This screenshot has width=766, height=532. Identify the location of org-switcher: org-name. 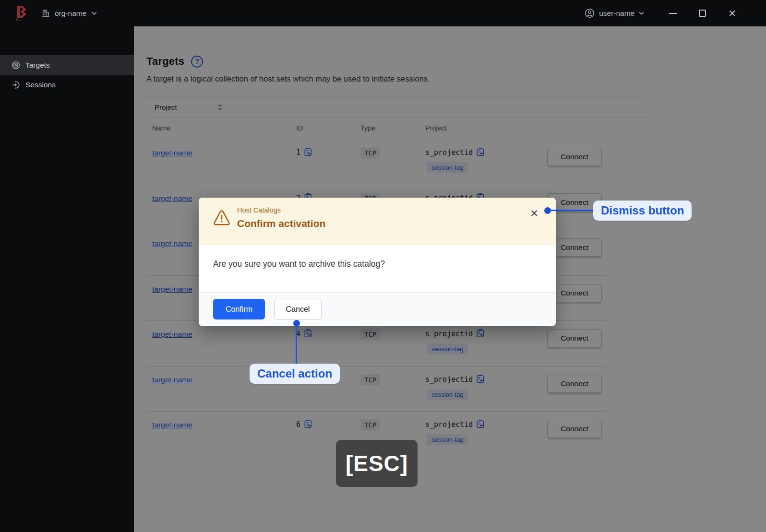
(69, 13).